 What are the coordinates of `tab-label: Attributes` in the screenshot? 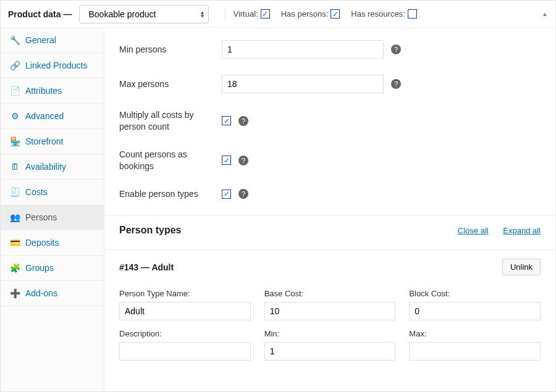 It's located at (43, 91).